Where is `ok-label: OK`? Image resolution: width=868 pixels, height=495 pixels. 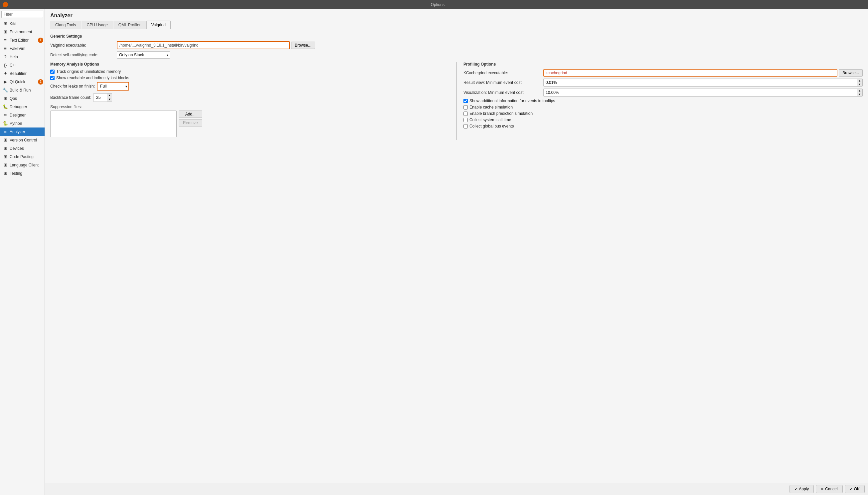
ok-label: OK is located at coordinates (857, 489).